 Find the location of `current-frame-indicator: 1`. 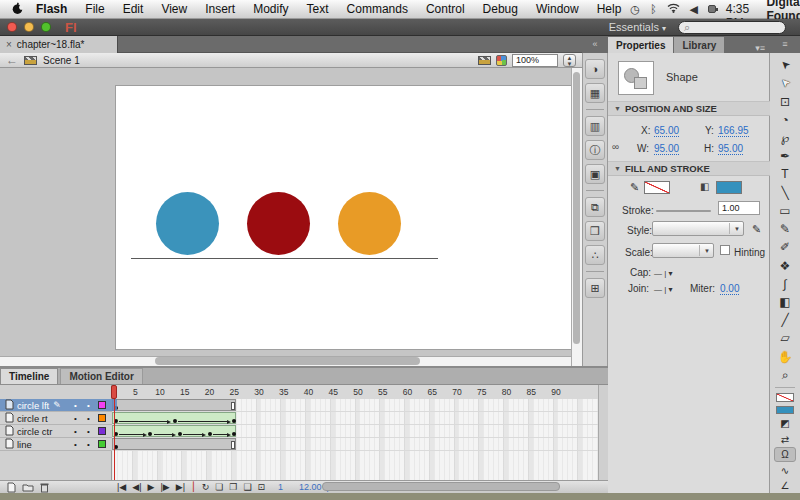

current-frame-indicator: 1 is located at coordinates (280, 487).